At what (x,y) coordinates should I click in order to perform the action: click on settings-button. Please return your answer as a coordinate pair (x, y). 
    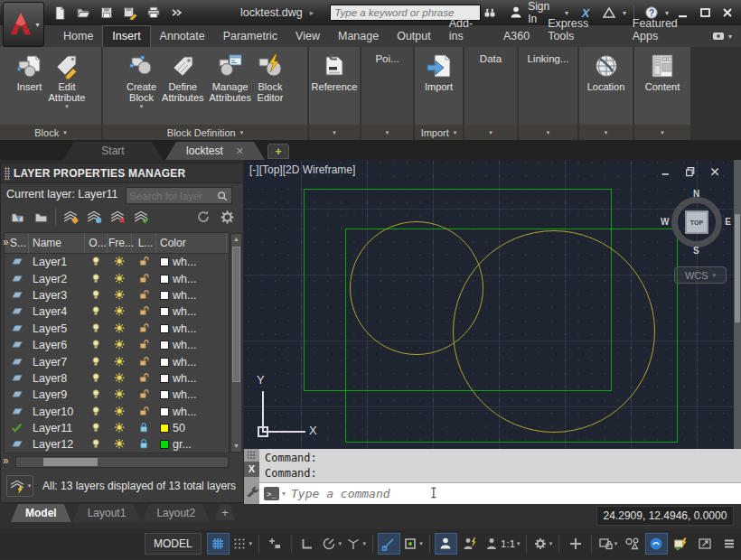
    Looking at the image, I should click on (227, 217).